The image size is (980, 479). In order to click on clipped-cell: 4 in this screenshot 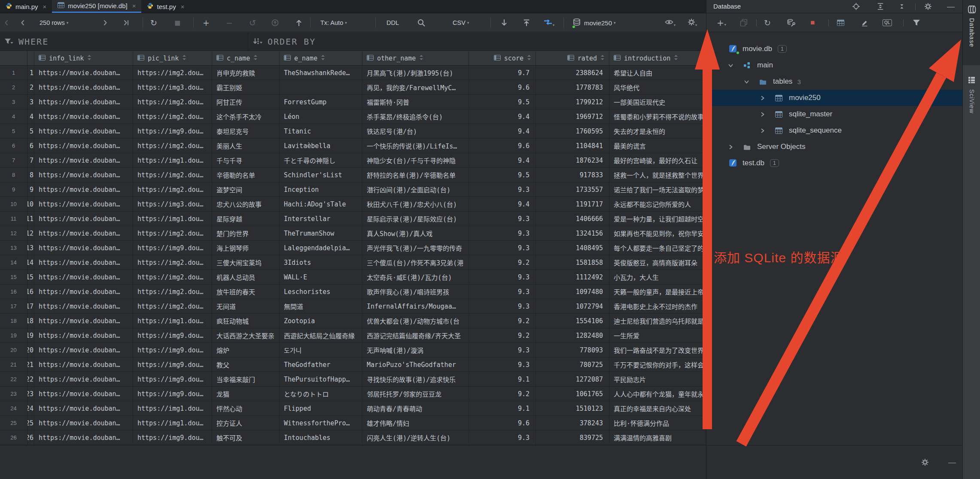, I will do `click(31, 117)`.